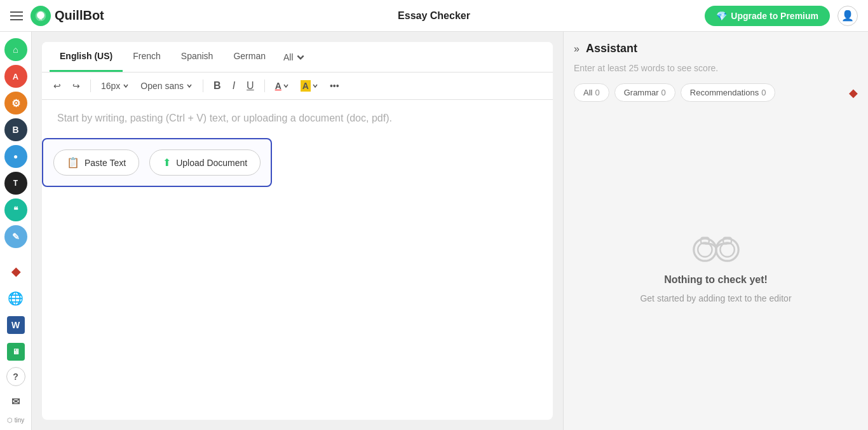  What do you see at coordinates (10, 420) in the screenshot?
I see `tiny-icon: ⬡` at bounding box center [10, 420].